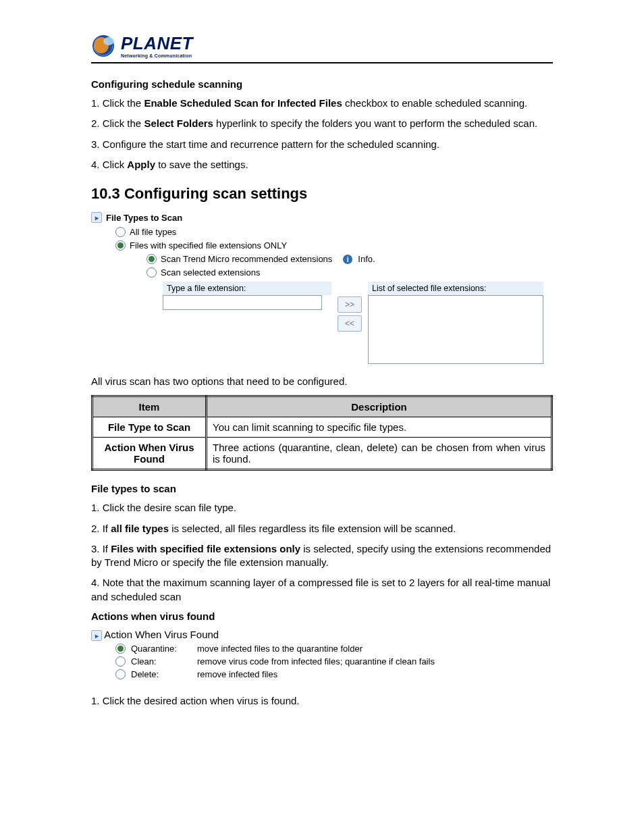 This screenshot has width=644, height=834. What do you see at coordinates (161, 662) in the screenshot?
I see `radio-label: Clean:` at bounding box center [161, 662].